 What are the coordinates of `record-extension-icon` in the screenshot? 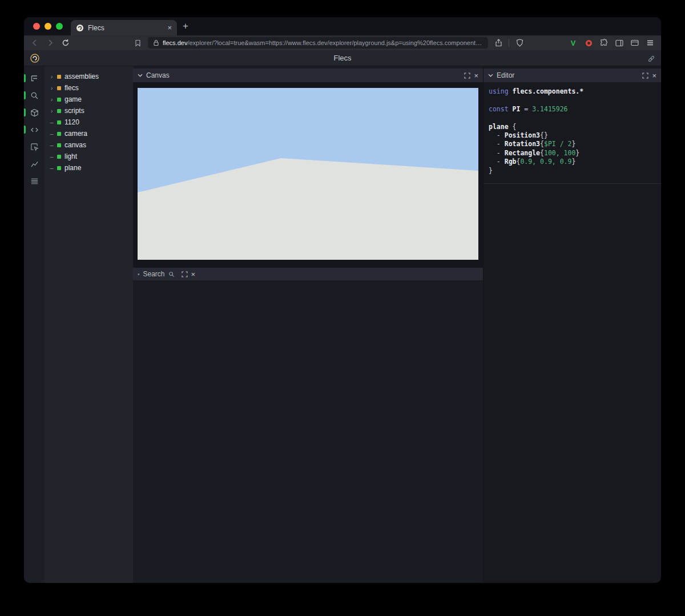 It's located at (589, 43).